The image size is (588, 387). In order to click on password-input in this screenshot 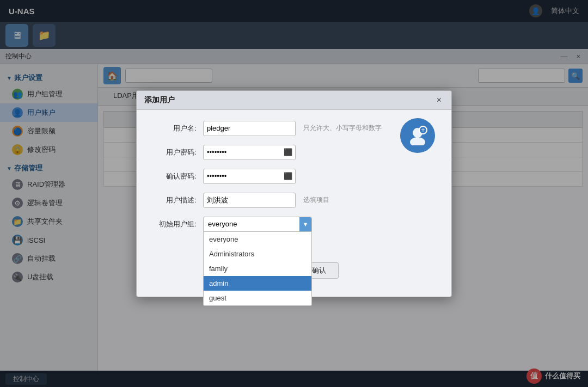, I will do `click(249, 152)`.